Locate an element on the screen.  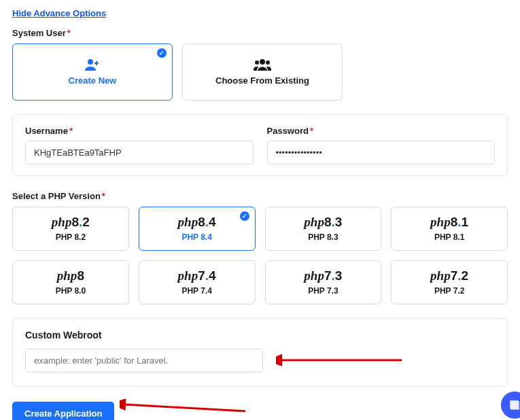
php-version-card: php8.1PHP 8.1 is located at coordinates (449, 228).